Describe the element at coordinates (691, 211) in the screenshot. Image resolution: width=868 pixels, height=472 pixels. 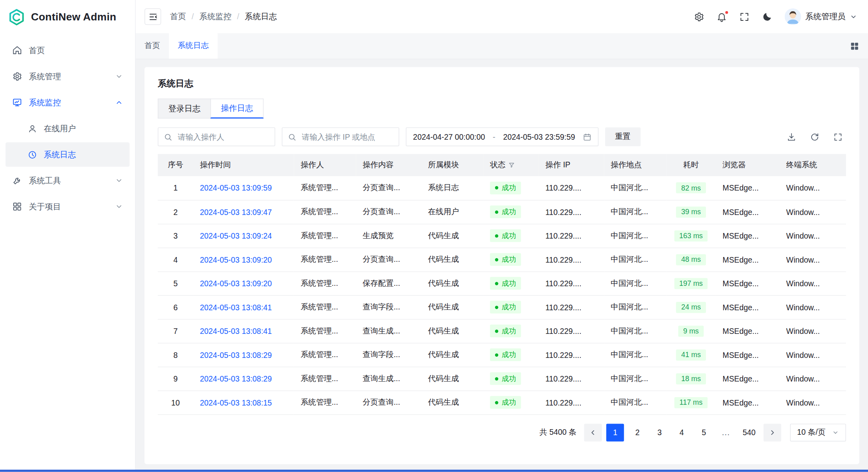
I see `cell-duration: 39 ms` at that location.